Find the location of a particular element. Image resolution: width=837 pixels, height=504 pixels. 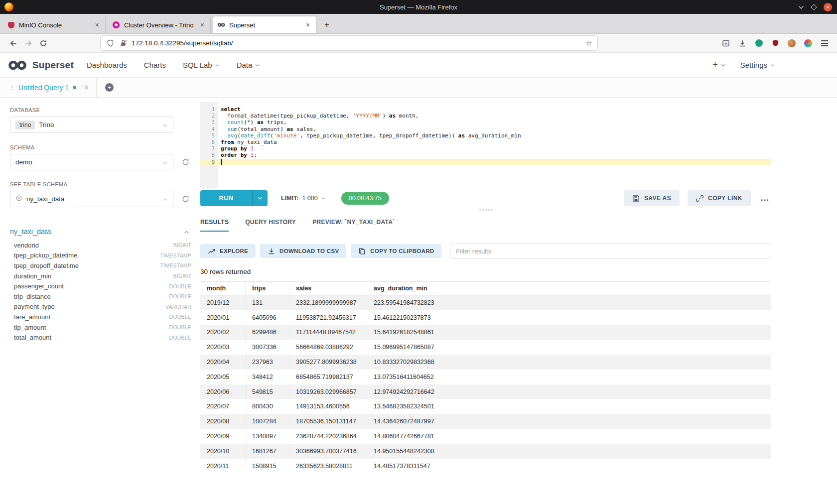

grid-header-cell: trips is located at coordinates (268, 288).